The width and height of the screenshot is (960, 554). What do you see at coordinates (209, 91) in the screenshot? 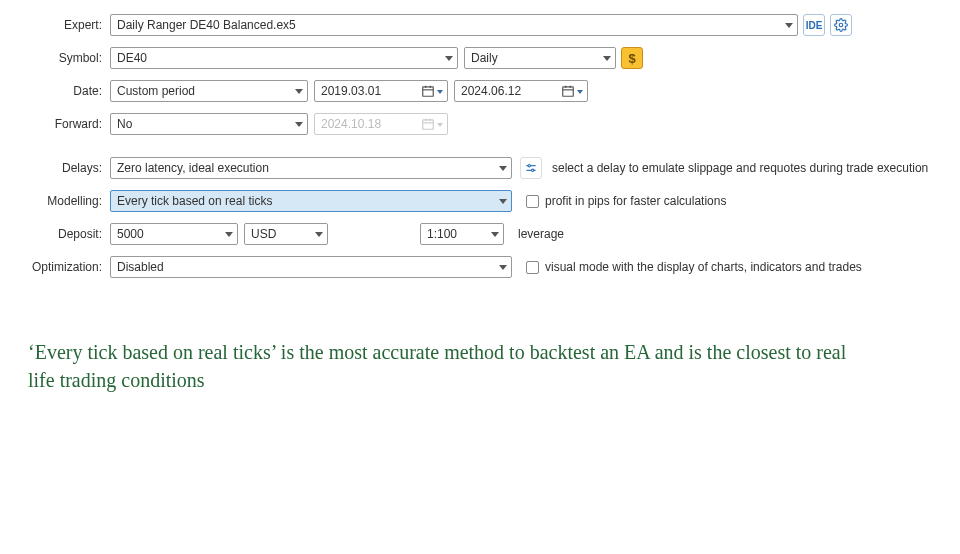
I see `date-mode-select: Custom period` at bounding box center [209, 91].